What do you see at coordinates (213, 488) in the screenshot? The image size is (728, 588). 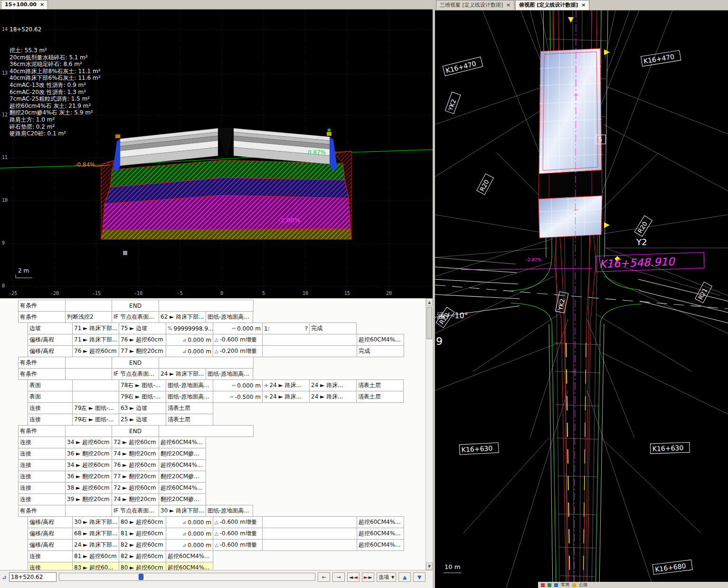 I see `table-row: 连接38 ► 超挖60cm72 ► 超挖60cm超挖60CM4%...` at bounding box center [213, 488].